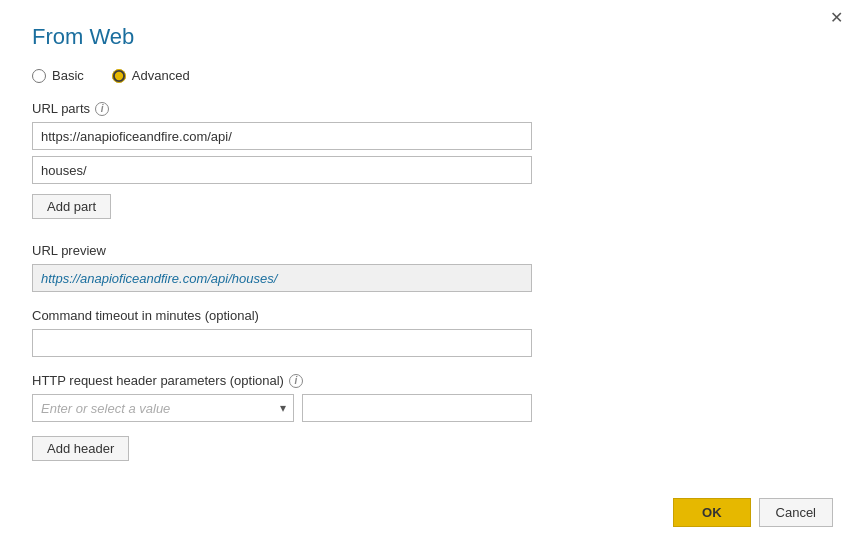 This screenshot has width=857, height=547. I want to click on header-select-wrapper: Enter or select a value, so click(163, 408).